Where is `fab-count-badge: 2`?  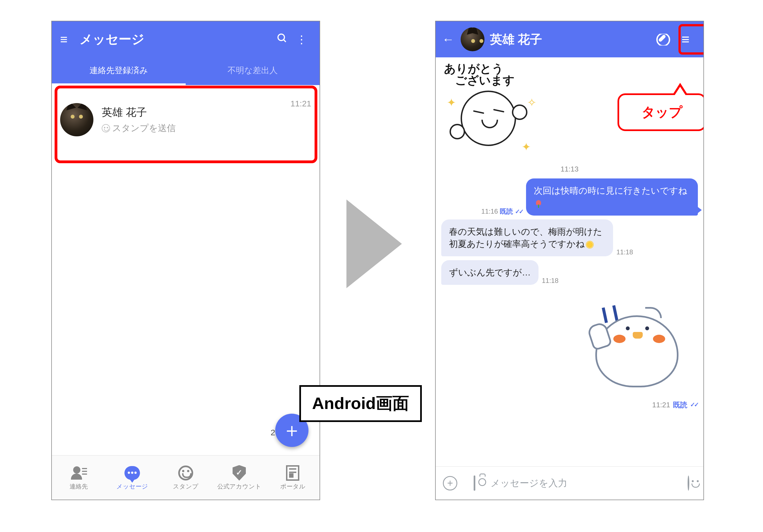
fab-count-badge: 2 is located at coordinates (273, 433).